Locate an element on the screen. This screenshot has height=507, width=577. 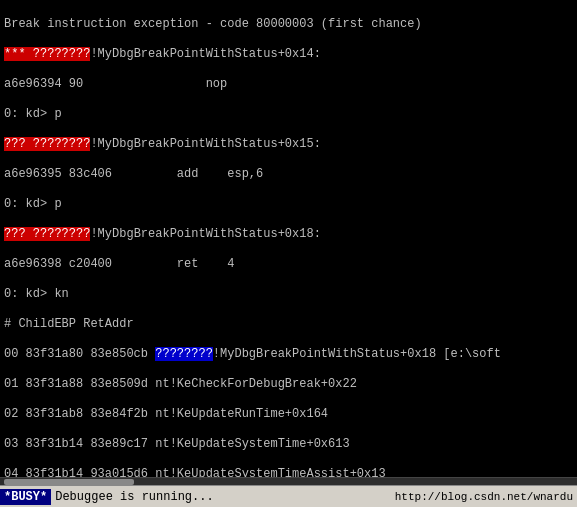
line-7: 0: kd> p is located at coordinates (288, 204).